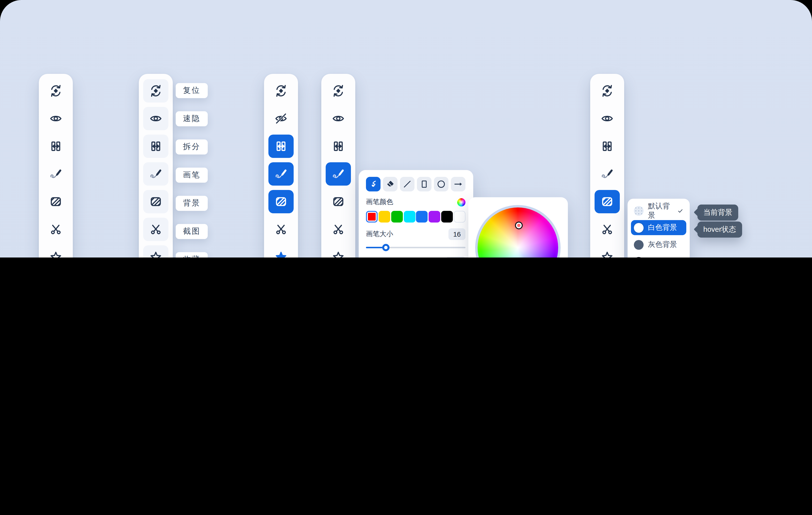  What do you see at coordinates (281, 251) in the screenshot?
I see `favorite-button-active` at bounding box center [281, 251].